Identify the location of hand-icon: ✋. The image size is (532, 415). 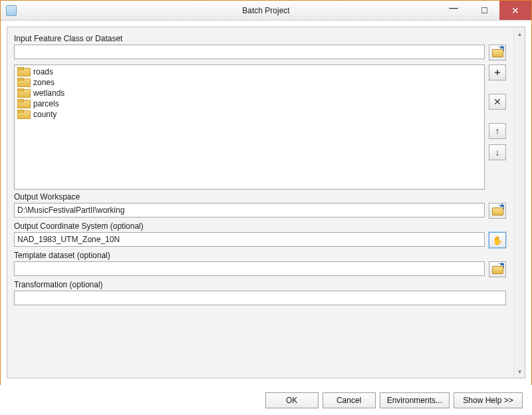
(497, 241).